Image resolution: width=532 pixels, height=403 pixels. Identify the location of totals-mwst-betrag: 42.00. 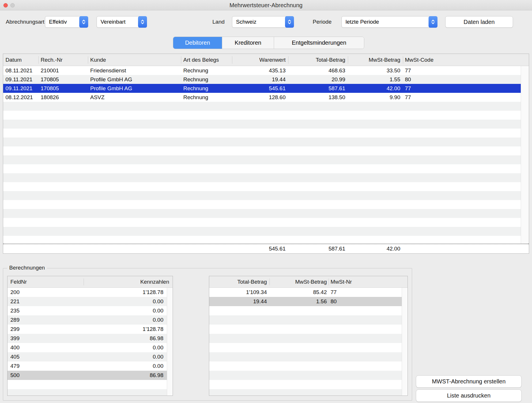
(376, 249).